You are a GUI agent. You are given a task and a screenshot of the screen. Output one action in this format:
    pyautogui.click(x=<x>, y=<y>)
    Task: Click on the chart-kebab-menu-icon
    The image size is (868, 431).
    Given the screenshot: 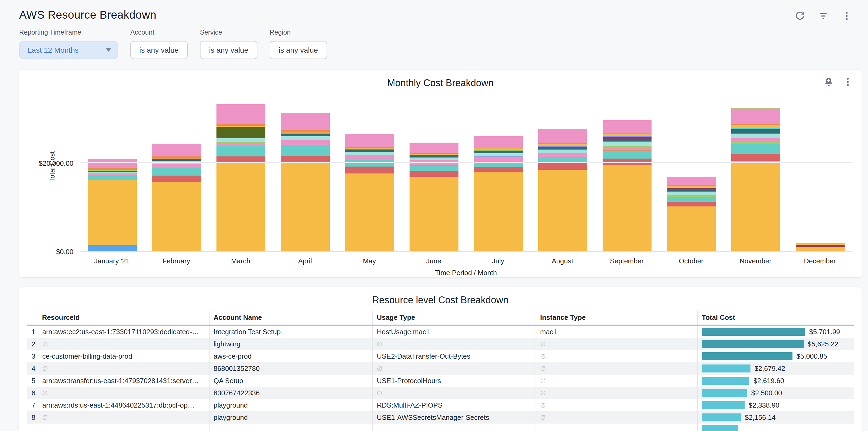 What is the action you would take?
    pyautogui.click(x=848, y=82)
    